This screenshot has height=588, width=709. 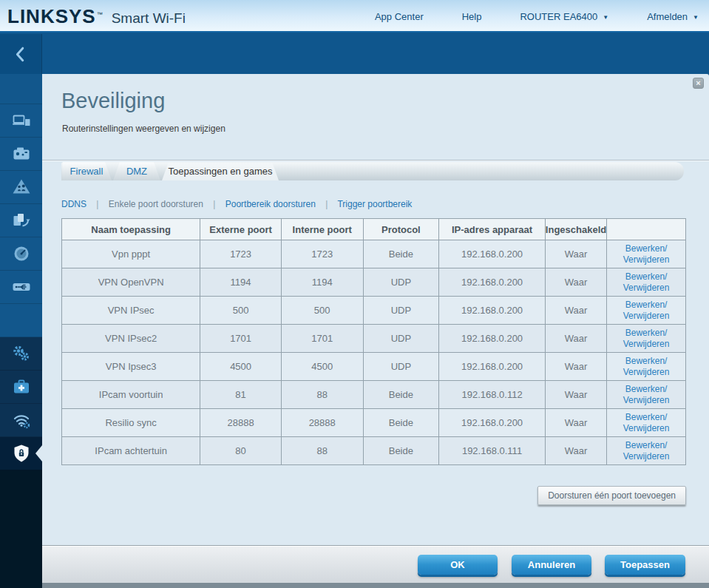 What do you see at coordinates (149, 18) in the screenshot?
I see `product-name: Smart Wi-Fi` at bounding box center [149, 18].